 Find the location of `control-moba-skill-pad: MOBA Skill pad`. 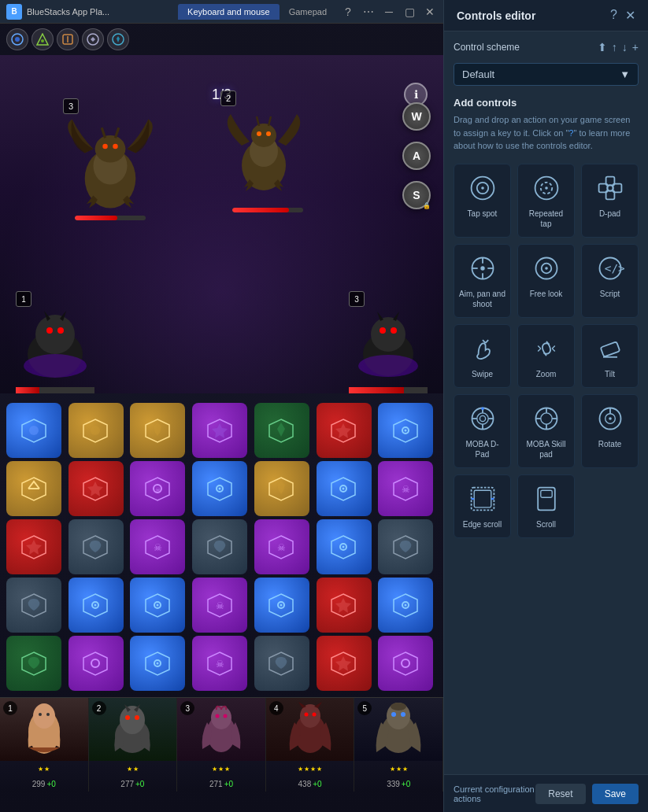

control-moba-skill-pad: MOBA Skill pad is located at coordinates (546, 431).